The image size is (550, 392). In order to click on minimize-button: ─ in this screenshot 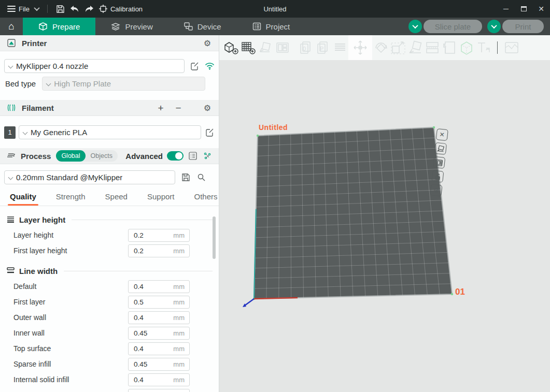, I will do `click(506, 9)`.